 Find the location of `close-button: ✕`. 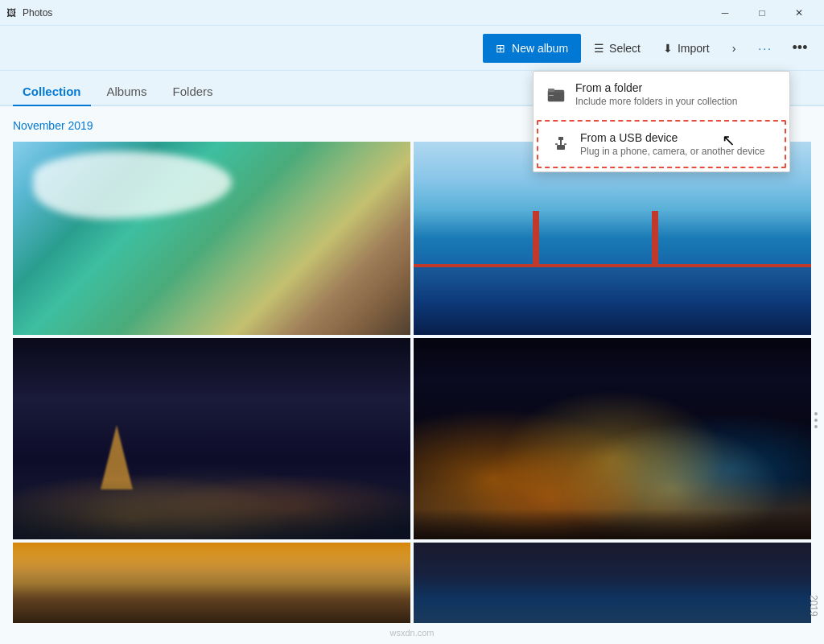

close-button: ✕ is located at coordinates (799, 13).